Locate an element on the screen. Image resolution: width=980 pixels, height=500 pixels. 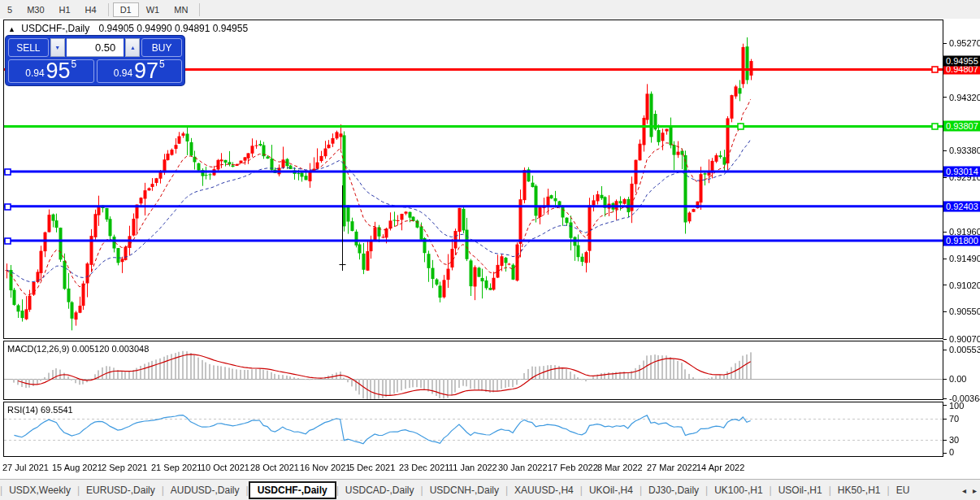
date-axis-label: 5 Dec 2021 is located at coordinates (372, 467).